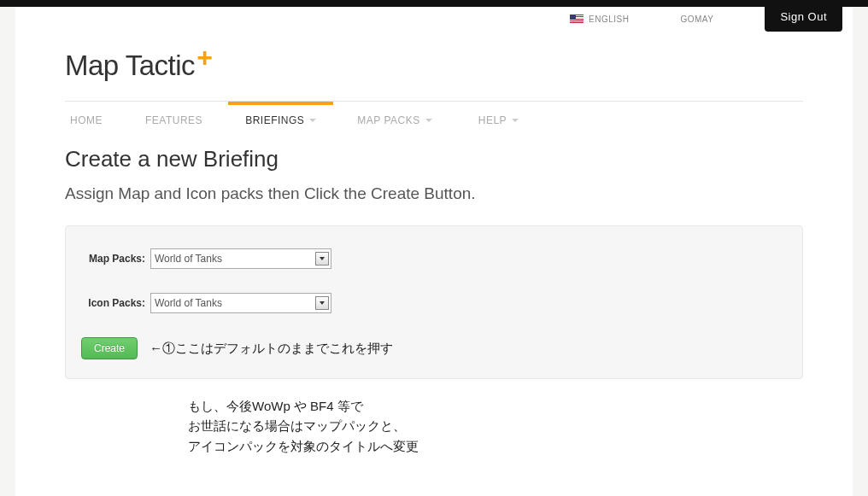 Image resolution: width=868 pixels, height=496 pixels. Describe the element at coordinates (459, 66) in the screenshot. I see `logo-text-wrap: Map Tactic +` at that location.